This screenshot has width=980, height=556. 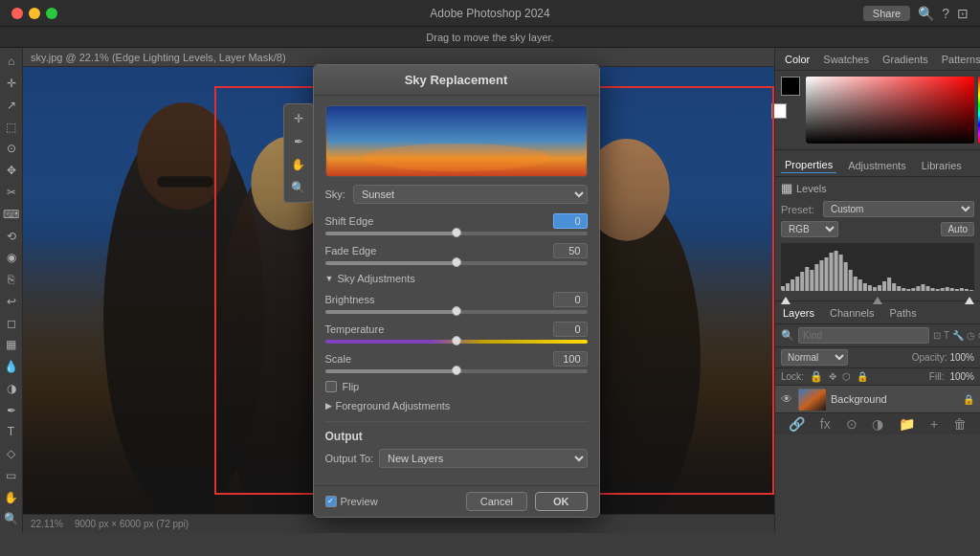 What do you see at coordinates (878, 188) in the screenshot?
I see `prop-header: ▦ Levels` at bounding box center [878, 188].